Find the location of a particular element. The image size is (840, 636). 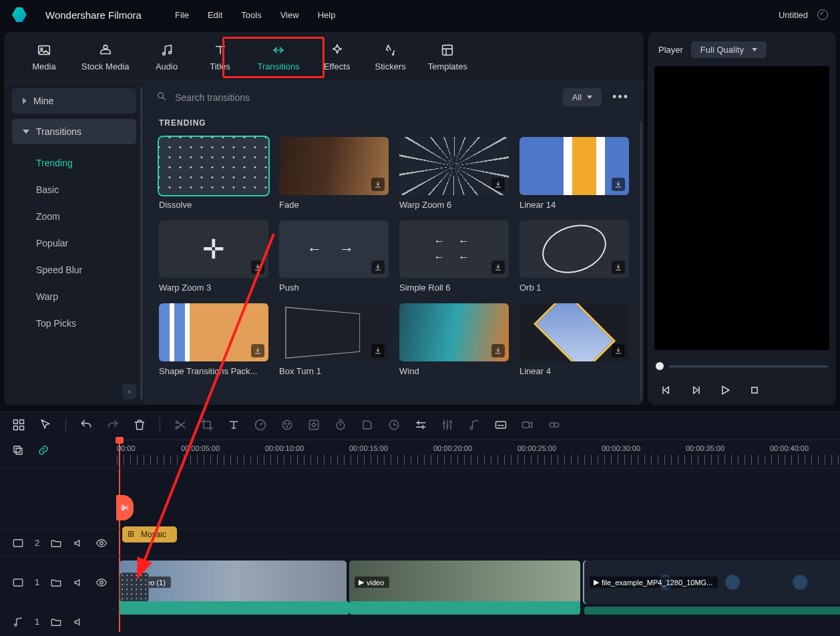

transition-card: Push is located at coordinates (334, 257).